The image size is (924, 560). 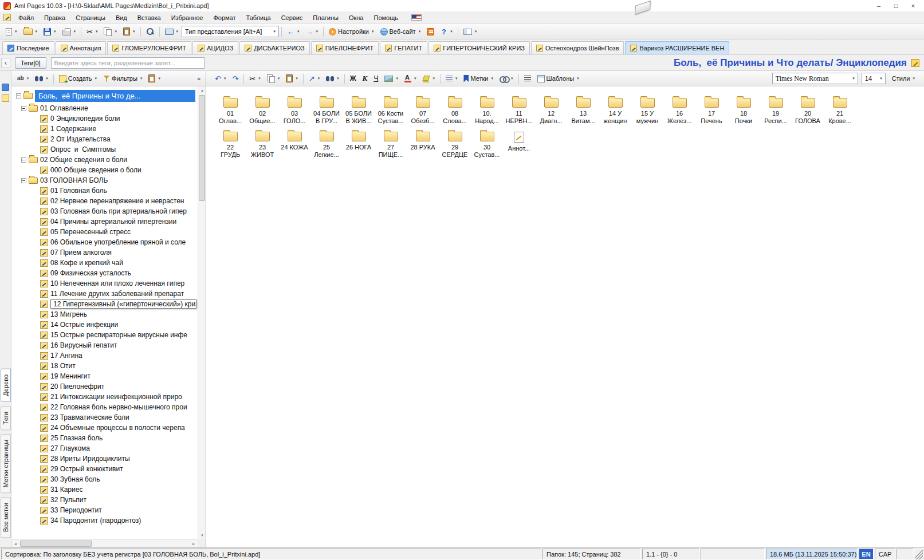 I want to click on bookmarks-button: Метки, so click(x=478, y=78).